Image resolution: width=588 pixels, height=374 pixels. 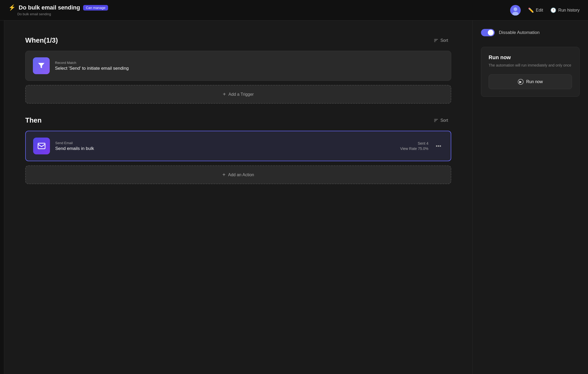 I want to click on page-subtitle: Do bulk email sending, so click(x=58, y=14).